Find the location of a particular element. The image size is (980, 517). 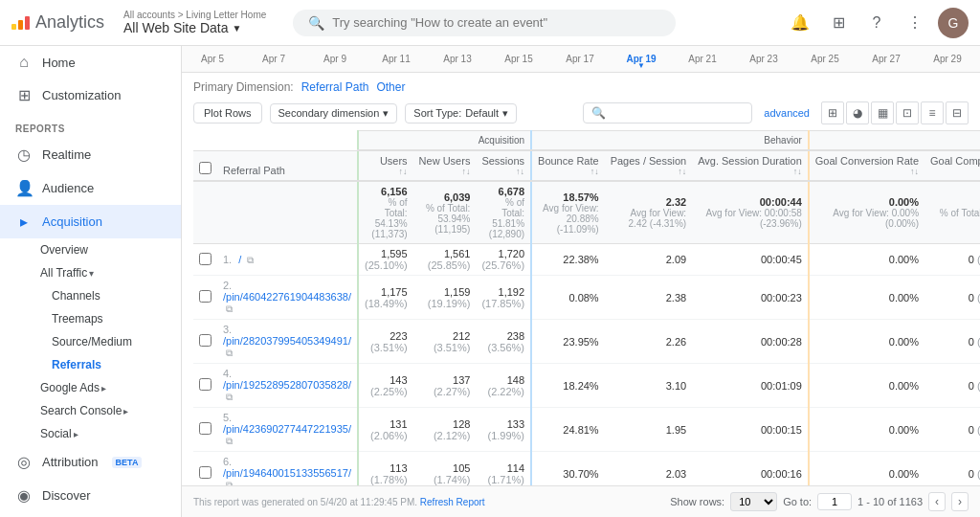

sidebar-item-home: ⌂ Home is located at coordinates (90, 62).